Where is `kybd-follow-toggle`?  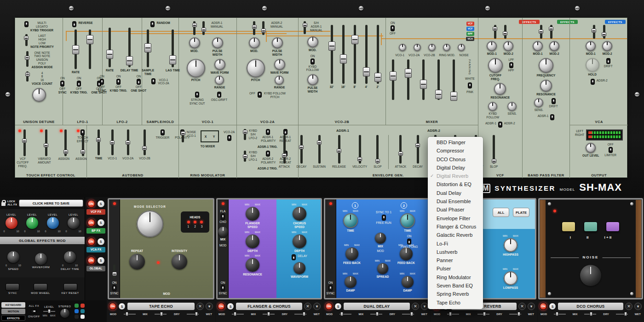
kybd-follow-toggle is located at coordinates (313, 62).